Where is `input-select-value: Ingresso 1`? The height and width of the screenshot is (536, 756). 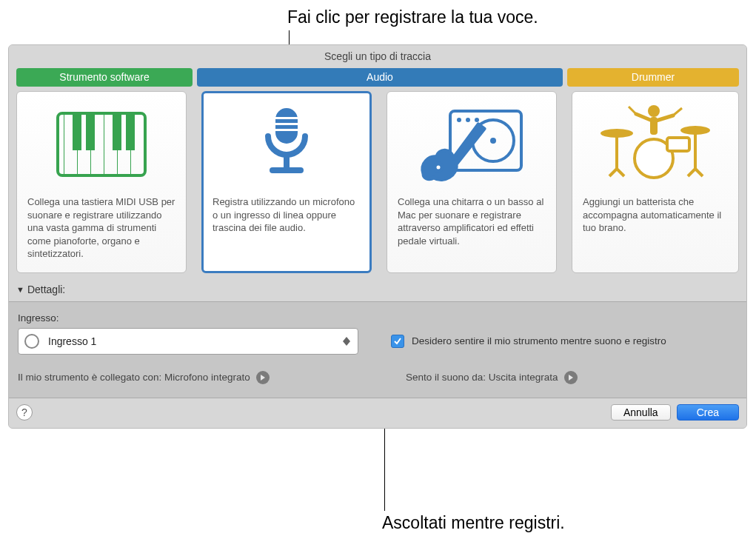 input-select-value: Ingresso 1 is located at coordinates (73, 341).